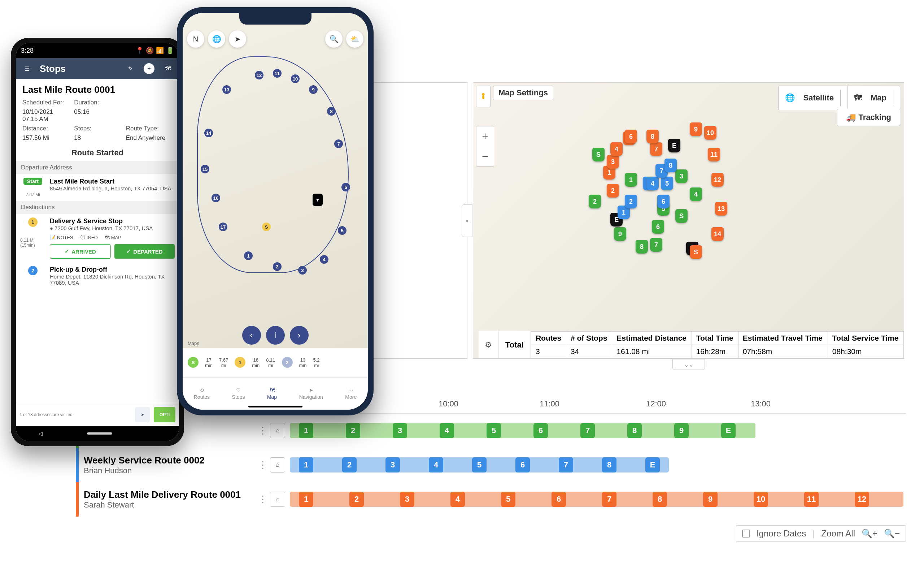  What do you see at coordinates (196, 39) in the screenshot?
I see `compass-icon: N` at bounding box center [196, 39].